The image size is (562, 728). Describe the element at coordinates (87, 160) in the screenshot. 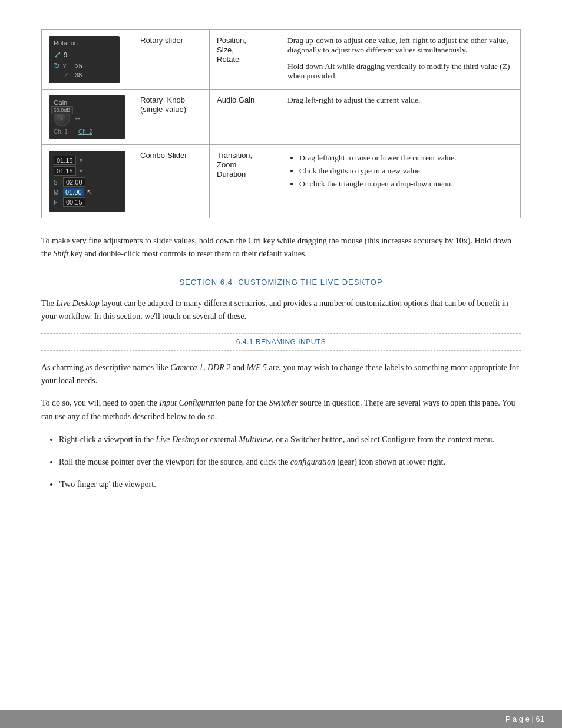

I see `combo-row-1: 01.15 ▼` at that location.